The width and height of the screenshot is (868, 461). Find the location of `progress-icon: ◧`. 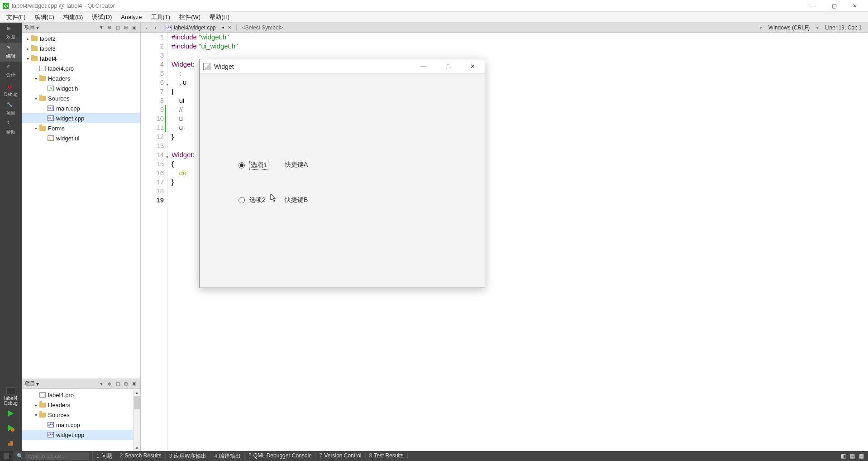

progress-icon: ◧ is located at coordinates (844, 456).